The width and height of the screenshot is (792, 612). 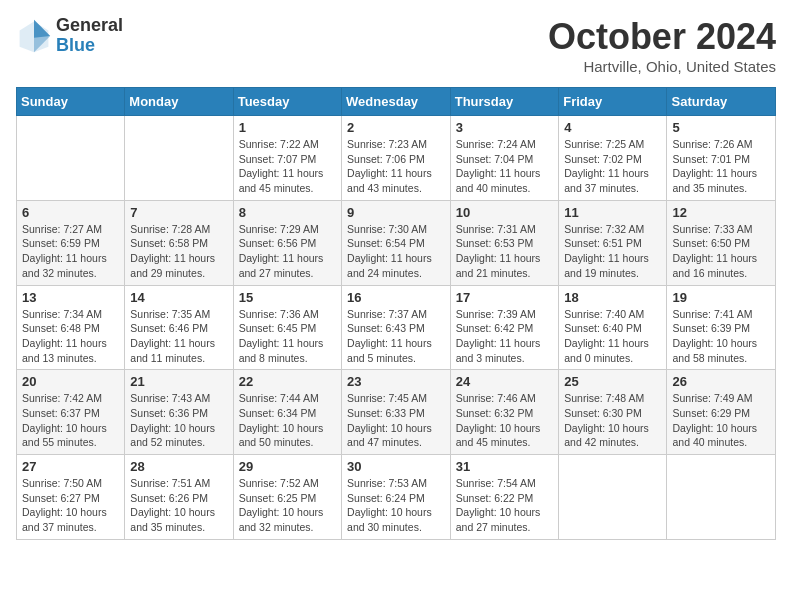 What do you see at coordinates (70, 36) in the screenshot?
I see `logo: General Blue` at bounding box center [70, 36].